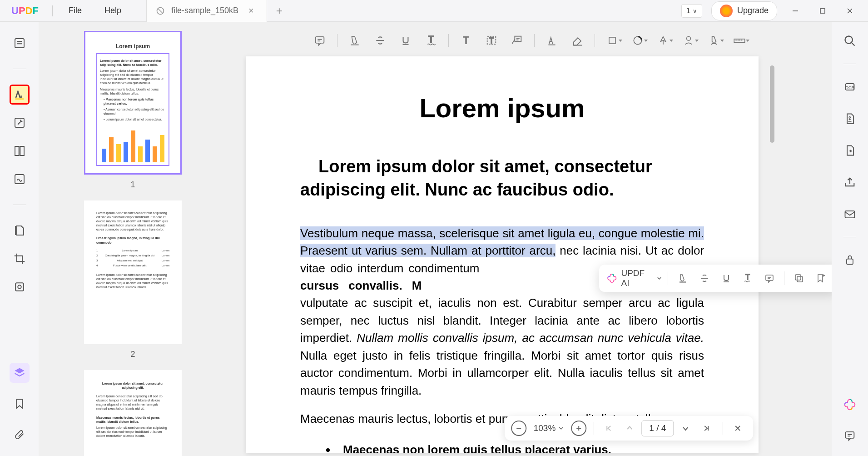 Image resolution: width=868 pixels, height=456 pixels. I want to click on ai-icon, so click(612, 278).